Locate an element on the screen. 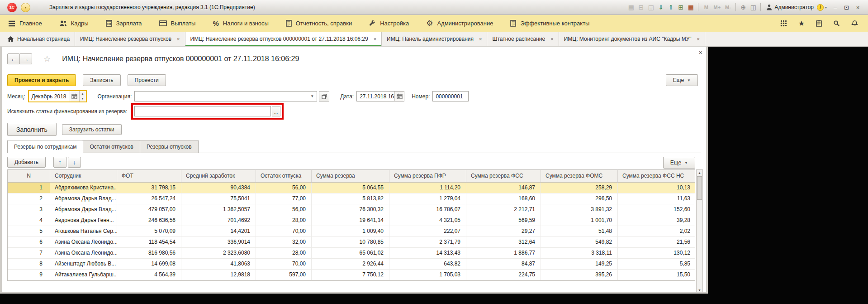 The height and width of the screenshot is (304, 868). forward-button: → is located at coordinates (26, 59).